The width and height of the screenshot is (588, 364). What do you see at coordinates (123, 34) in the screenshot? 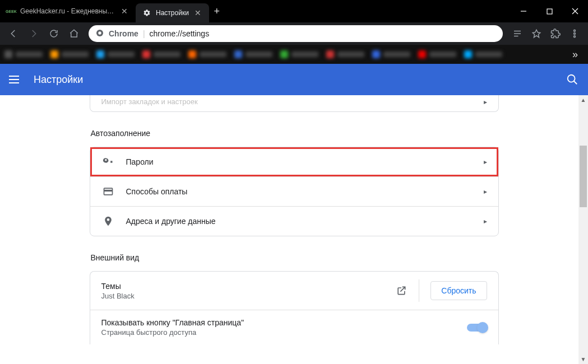
I see `omnibox-chip: Chrome` at bounding box center [123, 34].